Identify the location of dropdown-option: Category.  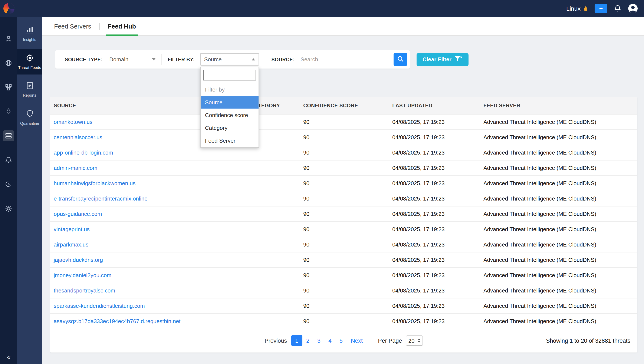
(230, 128).